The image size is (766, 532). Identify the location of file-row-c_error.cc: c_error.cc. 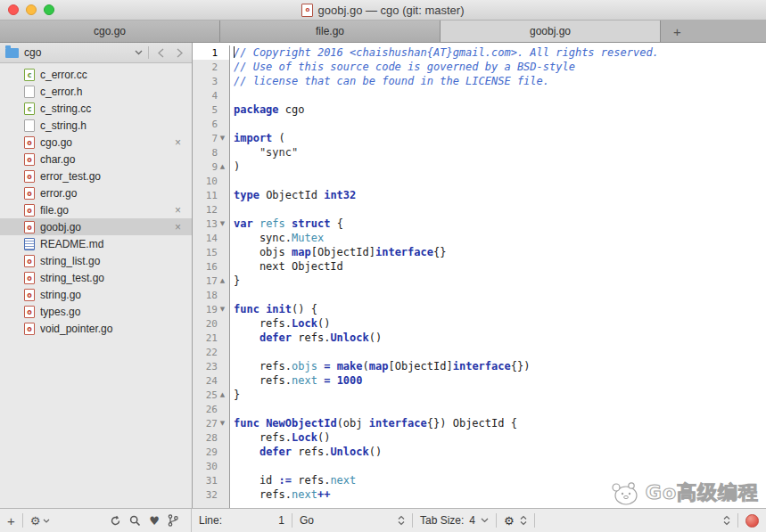
(96, 75).